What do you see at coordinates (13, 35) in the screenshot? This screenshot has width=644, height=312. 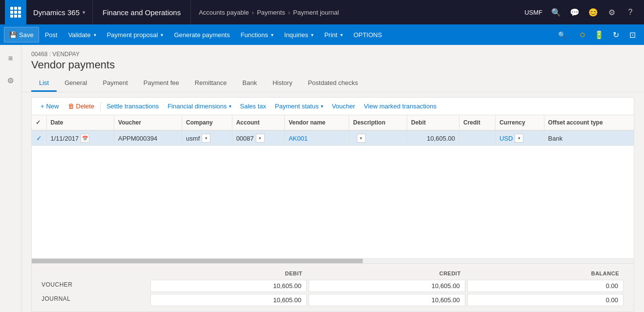 I see `save-icon: 💾` at bounding box center [13, 35].